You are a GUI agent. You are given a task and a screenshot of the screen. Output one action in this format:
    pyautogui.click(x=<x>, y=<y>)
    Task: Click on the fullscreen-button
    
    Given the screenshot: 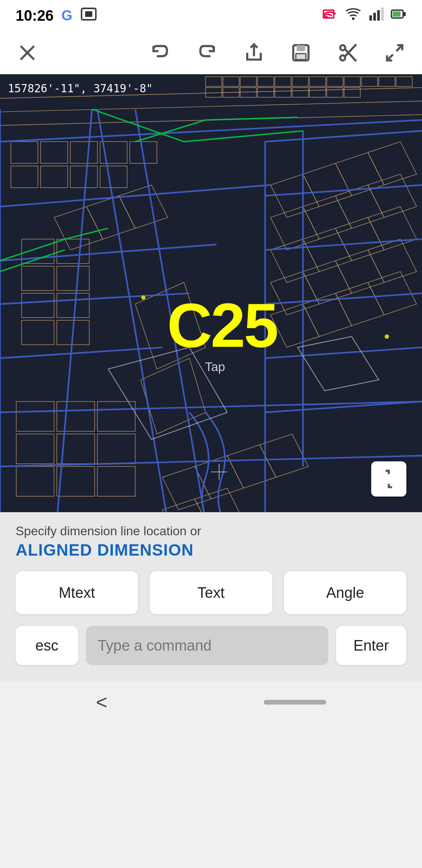 What is the action you would take?
    pyautogui.click(x=395, y=53)
    